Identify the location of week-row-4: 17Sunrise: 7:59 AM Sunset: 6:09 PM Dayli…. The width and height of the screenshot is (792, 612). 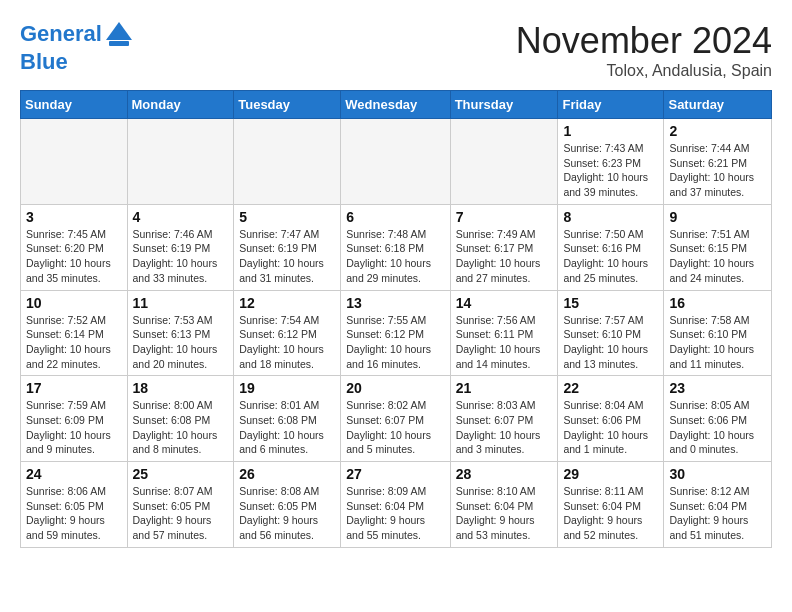
(396, 419).